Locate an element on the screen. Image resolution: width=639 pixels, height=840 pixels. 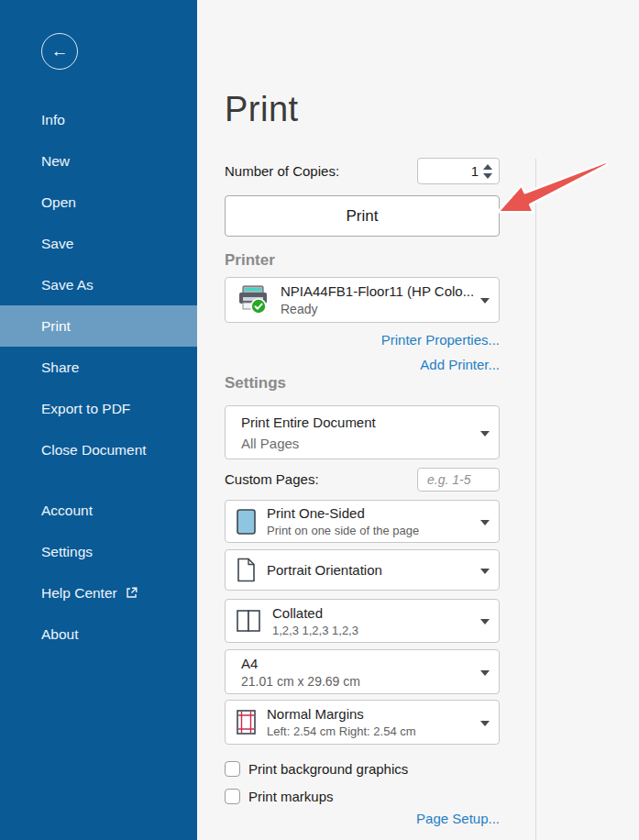
print-markups-checkbox: Print markups is located at coordinates (279, 796).